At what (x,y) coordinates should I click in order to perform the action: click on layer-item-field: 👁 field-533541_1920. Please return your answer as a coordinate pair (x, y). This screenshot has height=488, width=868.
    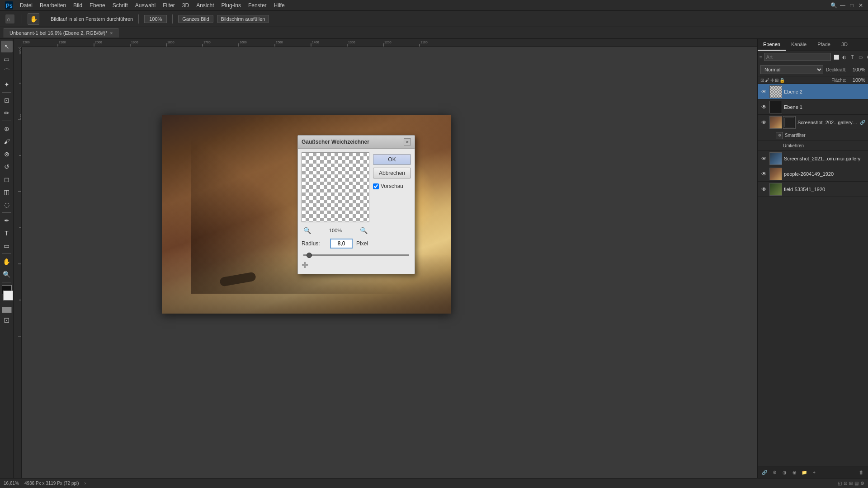
    Looking at the image, I should click on (813, 189).